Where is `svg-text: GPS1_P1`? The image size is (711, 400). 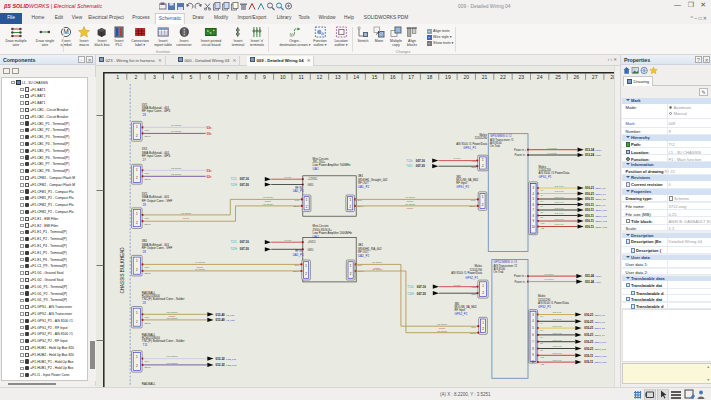 svg-text: GPS1_P1 is located at coordinates (470, 148).